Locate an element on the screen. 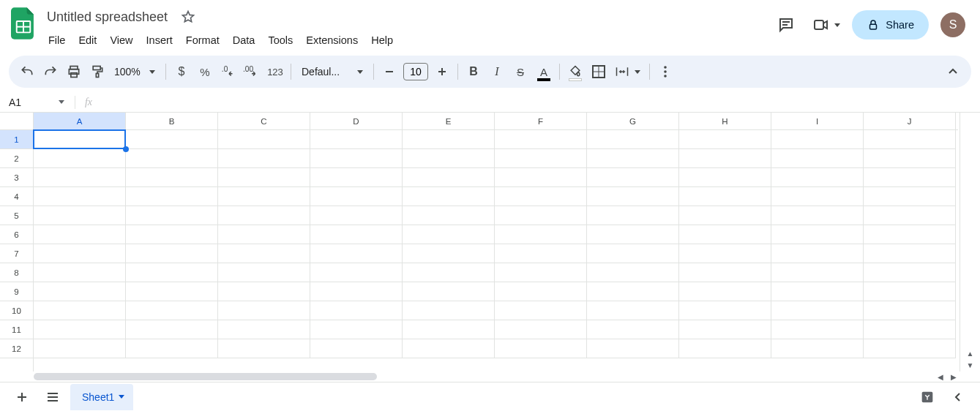 The width and height of the screenshot is (980, 411). merge-cells-button is located at coordinates (622, 72).